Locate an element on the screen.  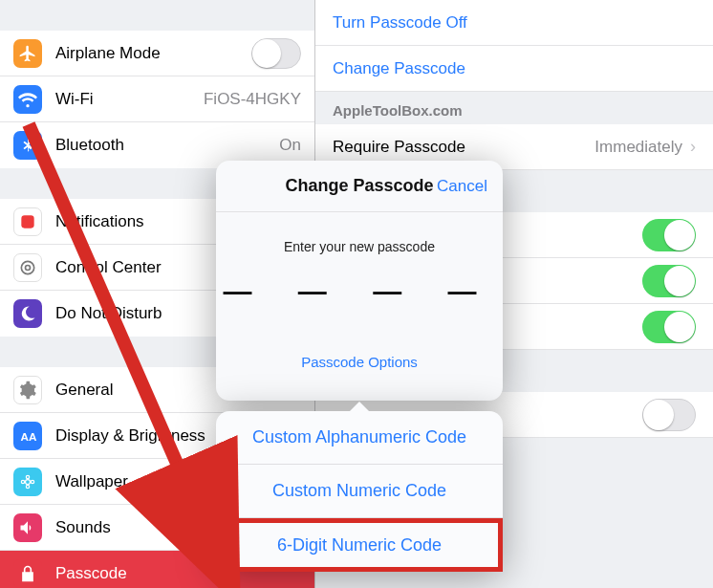
chevron-right-icon: › is located at coordinates (693, 147).